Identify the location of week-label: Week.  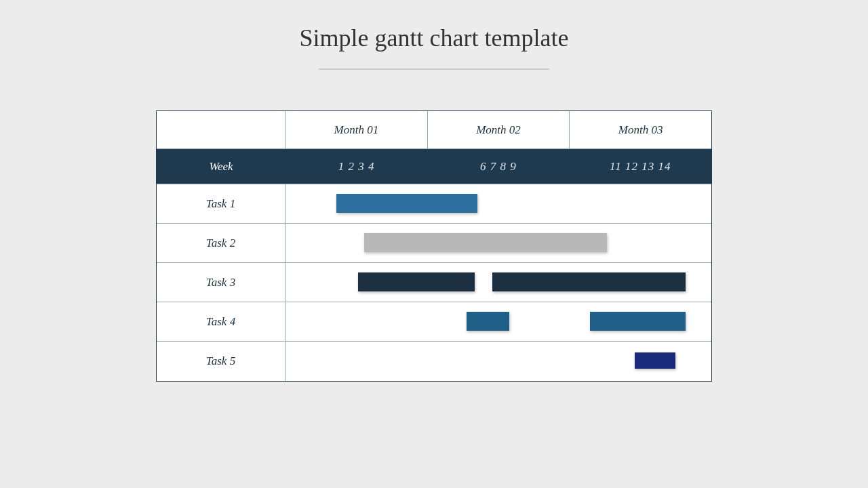
(221, 167).